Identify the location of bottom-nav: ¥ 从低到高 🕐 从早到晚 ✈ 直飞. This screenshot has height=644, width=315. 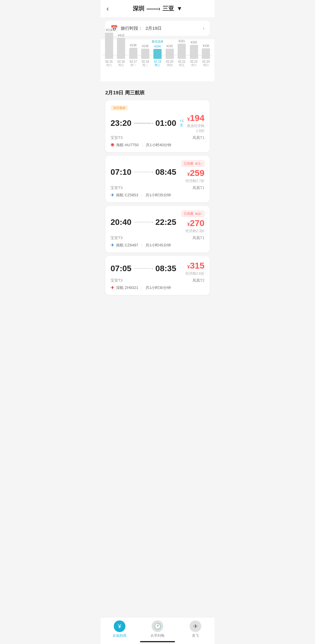
(158, 631).